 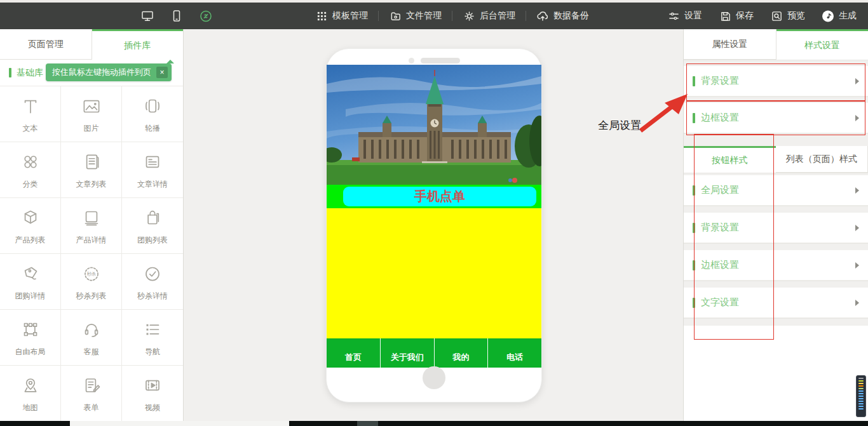 I want to click on video-icon, so click(x=153, y=385).